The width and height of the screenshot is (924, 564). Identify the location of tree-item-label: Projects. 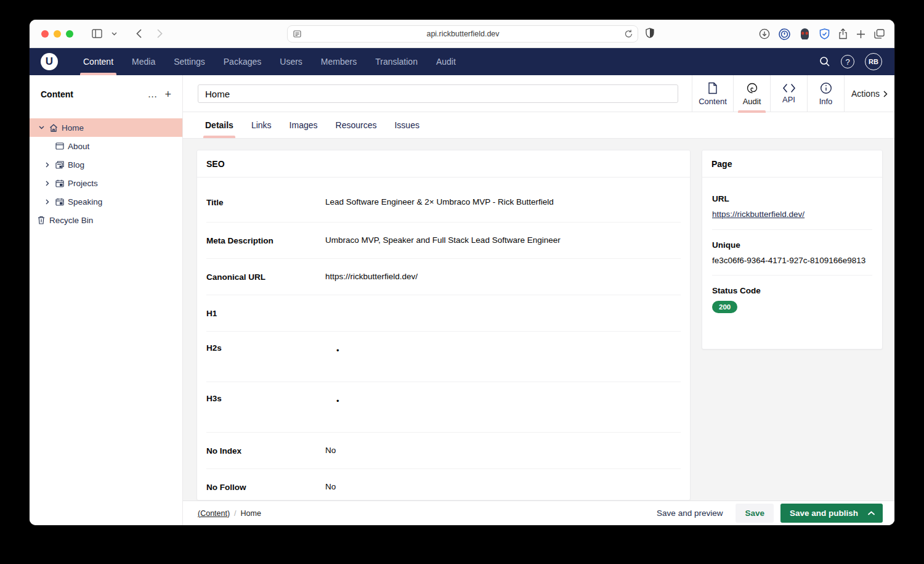
(83, 184).